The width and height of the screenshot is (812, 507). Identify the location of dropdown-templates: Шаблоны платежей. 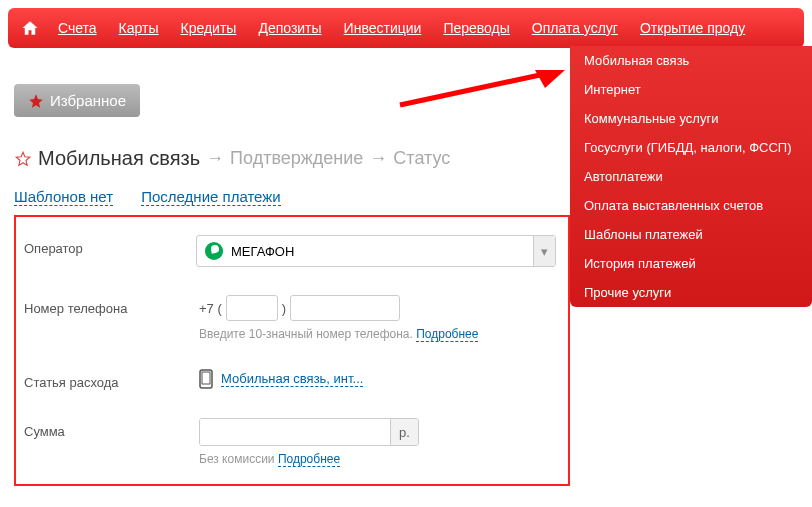
(691, 234).